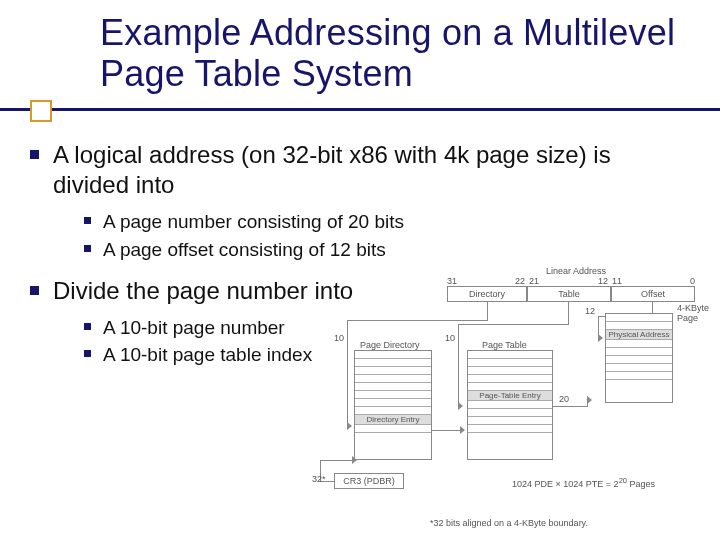 The image size is (720, 540). Describe the element at coordinates (603, 281) in the screenshot. I see `bit-label: 12` at that location.